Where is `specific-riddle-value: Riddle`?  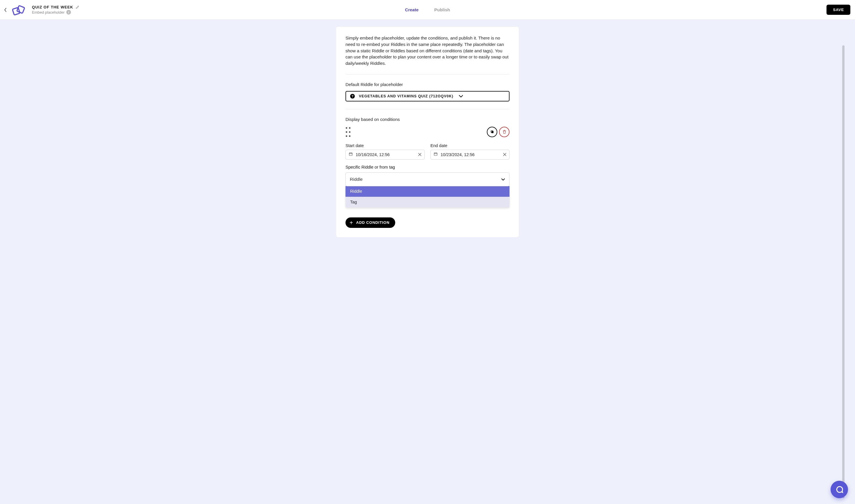 specific-riddle-value: Riddle is located at coordinates (356, 179).